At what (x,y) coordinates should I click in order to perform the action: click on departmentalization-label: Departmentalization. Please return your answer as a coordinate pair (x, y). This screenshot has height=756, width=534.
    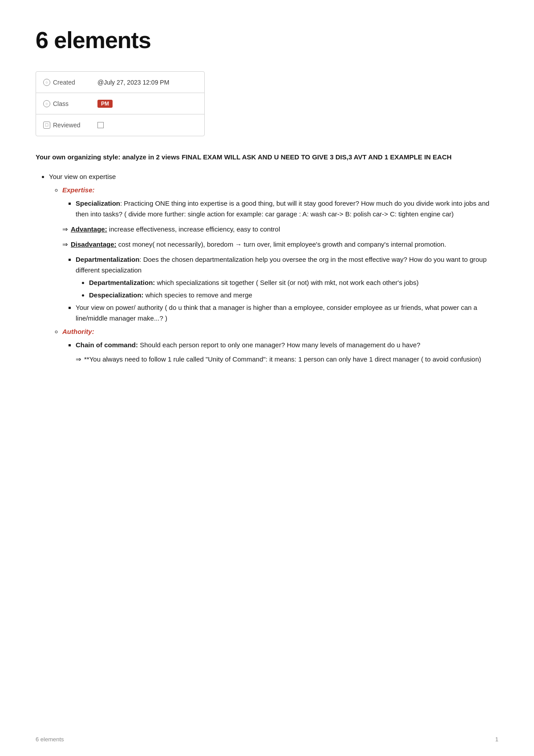
    Looking at the image, I should click on (108, 259).